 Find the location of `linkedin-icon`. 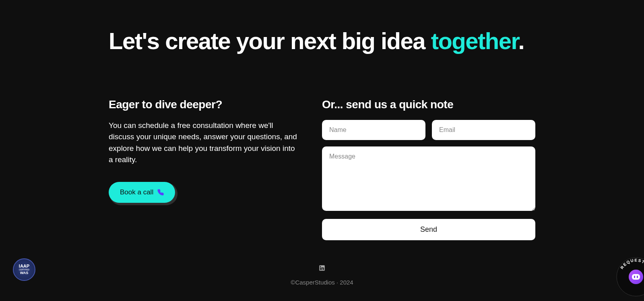

linkedin-icon is located at coordinates (322, 268).